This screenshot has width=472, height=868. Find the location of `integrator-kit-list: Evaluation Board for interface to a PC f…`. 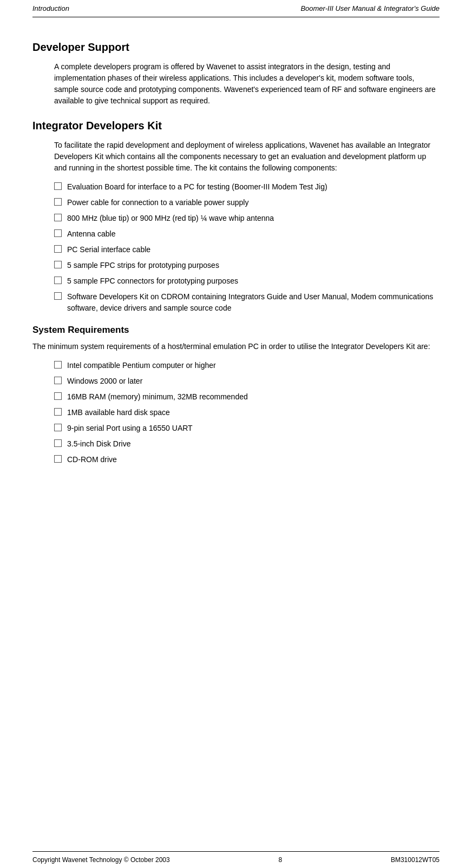

integrator-kit-list: Evaluation Board for interface to a PC f… is located at coordinates (247, 248).